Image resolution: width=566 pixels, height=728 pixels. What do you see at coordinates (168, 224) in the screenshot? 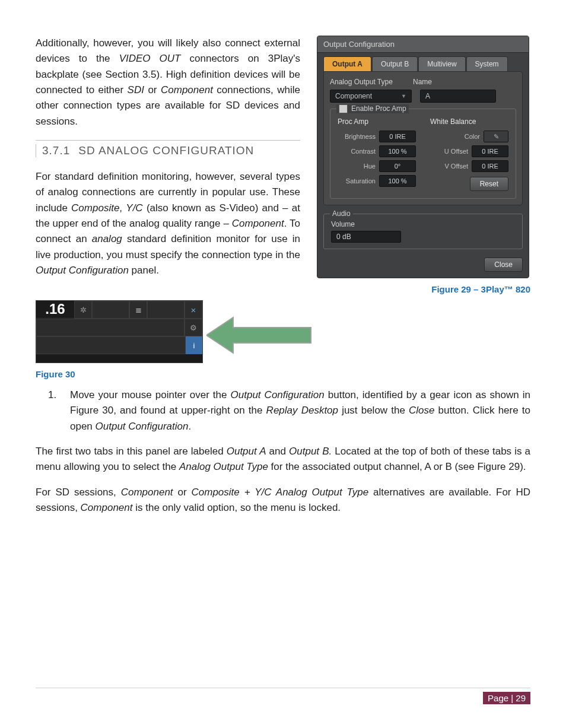
I see `sd-analog-paragraph: For standard definition monitoring, howe…` at bounding box center [168, 224].